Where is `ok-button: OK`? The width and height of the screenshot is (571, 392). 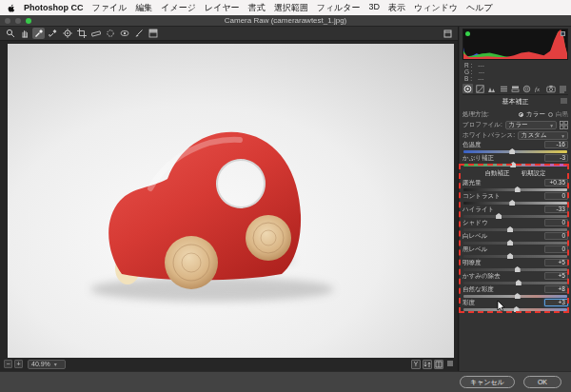 ok-button: OK is located at coordinates (542, 382).